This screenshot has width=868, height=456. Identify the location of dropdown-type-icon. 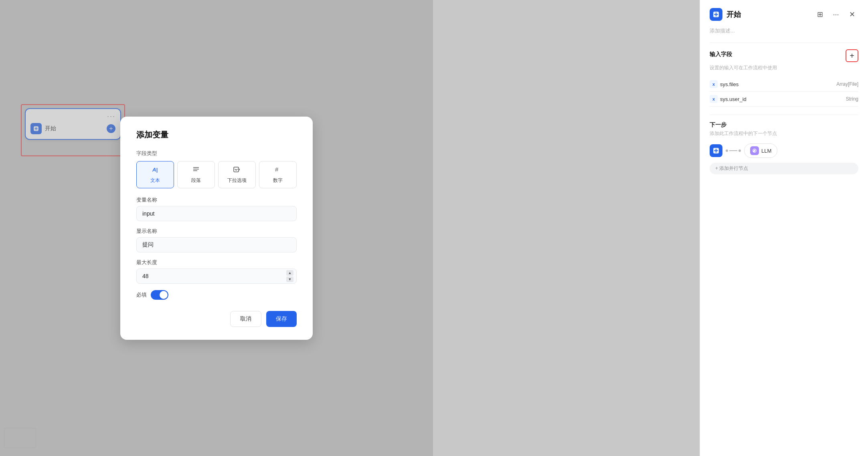
(237, 171).